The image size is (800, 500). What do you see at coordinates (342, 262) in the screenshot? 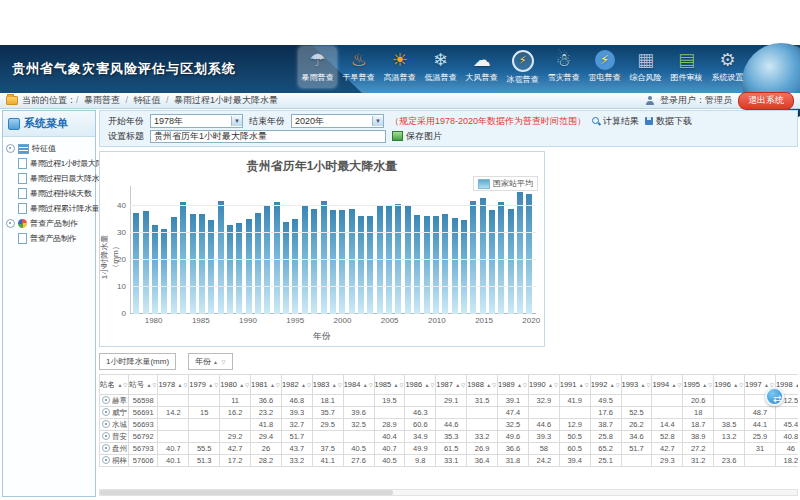
I see `bar-2000` at bounding box center [342, 262].